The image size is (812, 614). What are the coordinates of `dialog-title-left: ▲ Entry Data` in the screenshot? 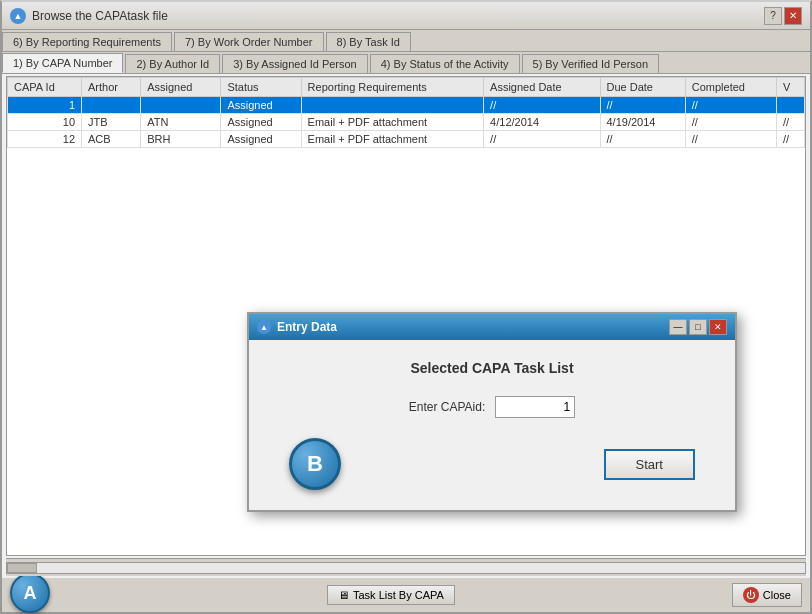 It's located at (297, 327).